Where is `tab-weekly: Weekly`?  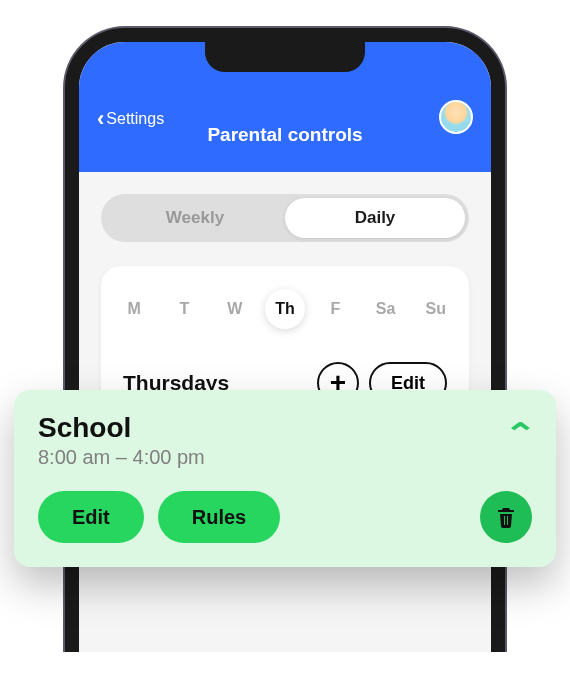
tab-weekly: Weekly is located at coordinates (195, 218).